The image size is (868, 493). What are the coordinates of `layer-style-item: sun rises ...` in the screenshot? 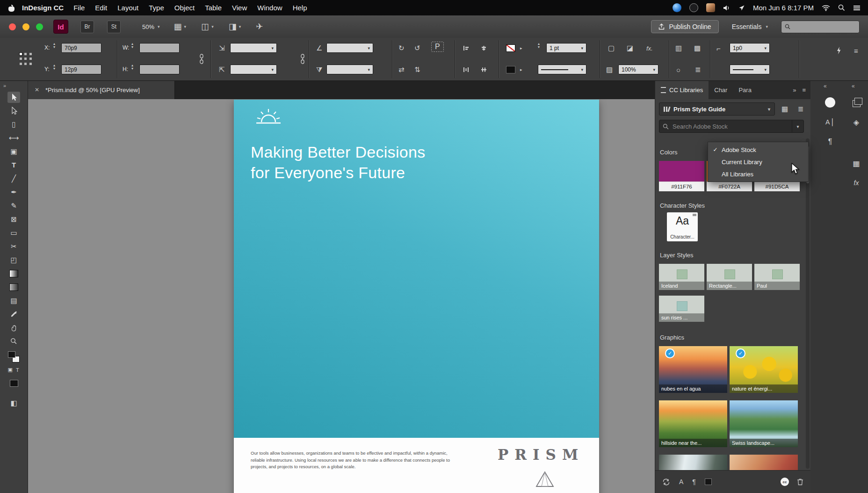 It's located at (682, 309).